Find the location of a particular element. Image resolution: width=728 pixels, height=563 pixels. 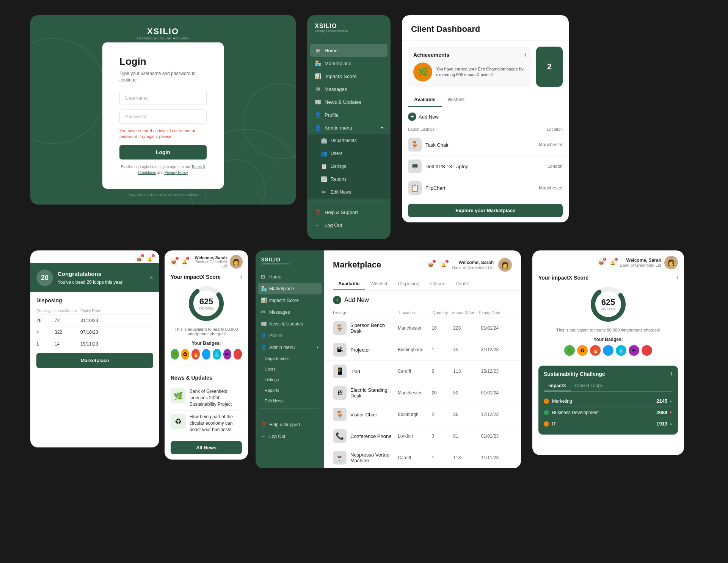

sidebar-item-listings: 📋 Listings is located at coordinates (349, 166).